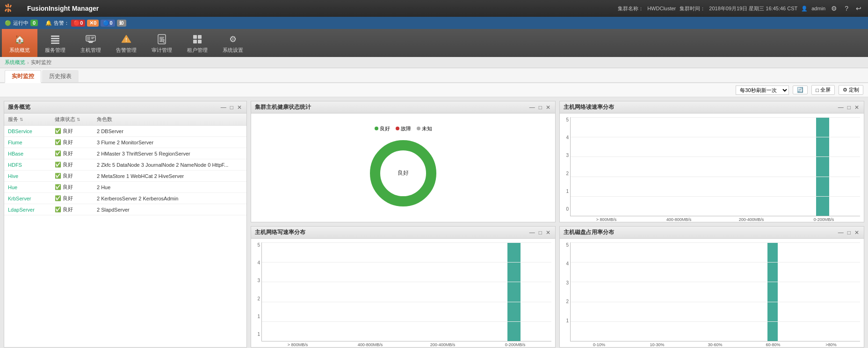 This screenshot has height=348, width=868. Describe the element at coordinates (846, 8) in the screenshot. I see `help-button: ?` at that location.